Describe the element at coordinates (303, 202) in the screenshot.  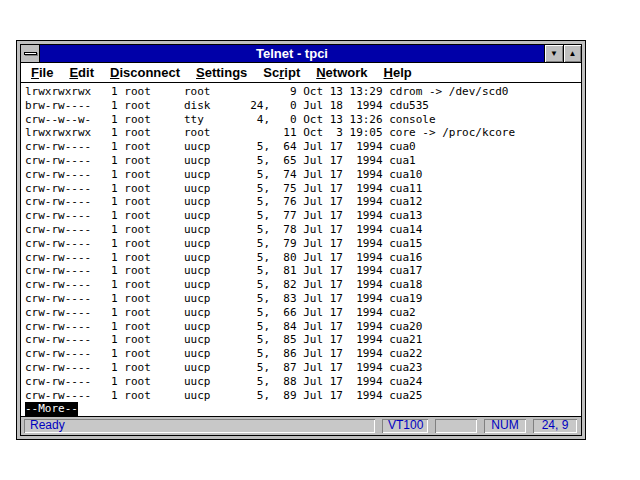
I see `terminal-line: crw-rw---- 1 root uucp 5, 76 Jul 17 1994…` at that location.